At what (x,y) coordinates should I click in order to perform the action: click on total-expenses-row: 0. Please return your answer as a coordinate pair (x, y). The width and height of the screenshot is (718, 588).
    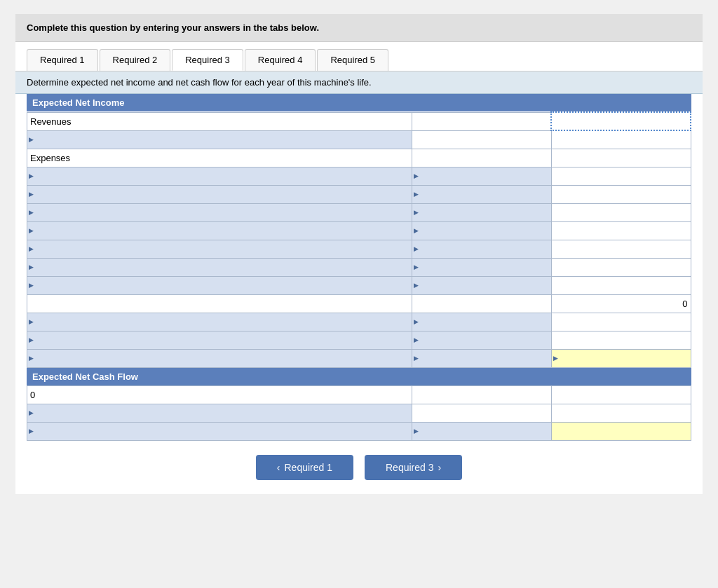
    Looking at the image, I should click on (359, 303).